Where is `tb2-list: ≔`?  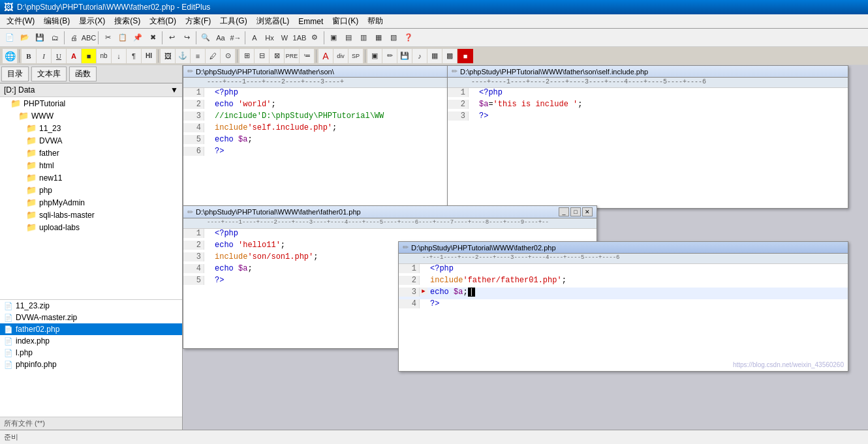
tb2-list: ≔ is located at coordinates (307, 56).